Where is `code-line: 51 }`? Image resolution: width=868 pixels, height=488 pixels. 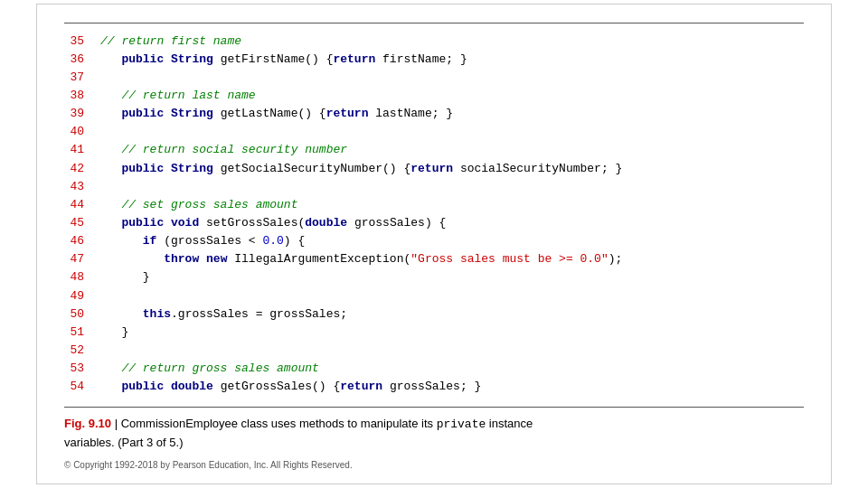 code-line: 51 } is located at coordinates (434, 333).